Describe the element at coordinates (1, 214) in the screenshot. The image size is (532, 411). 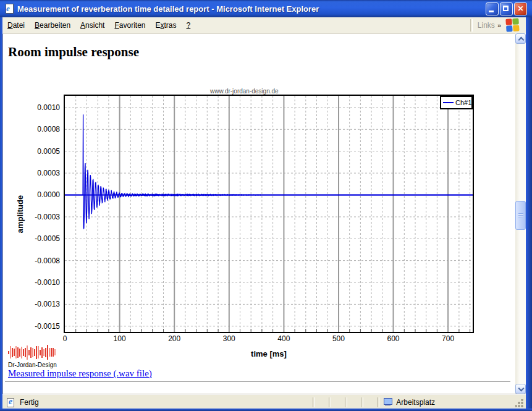
I see `window-border-left` at that location.